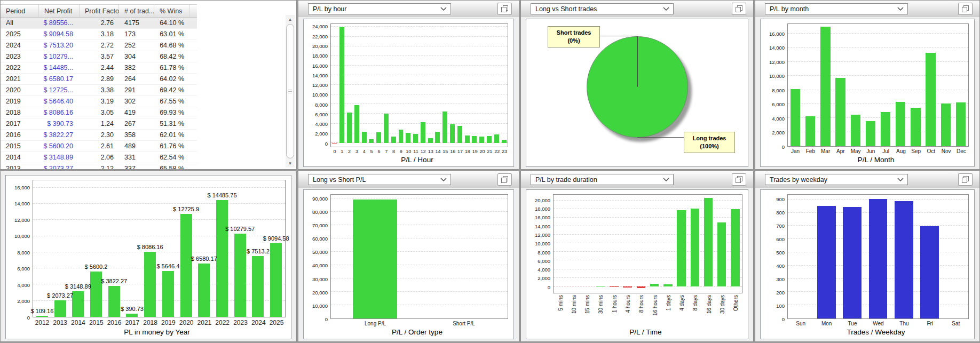  Describe the element at coordinates (172, 11) in the screenshot. I see `column-header: % Wins` at that location.